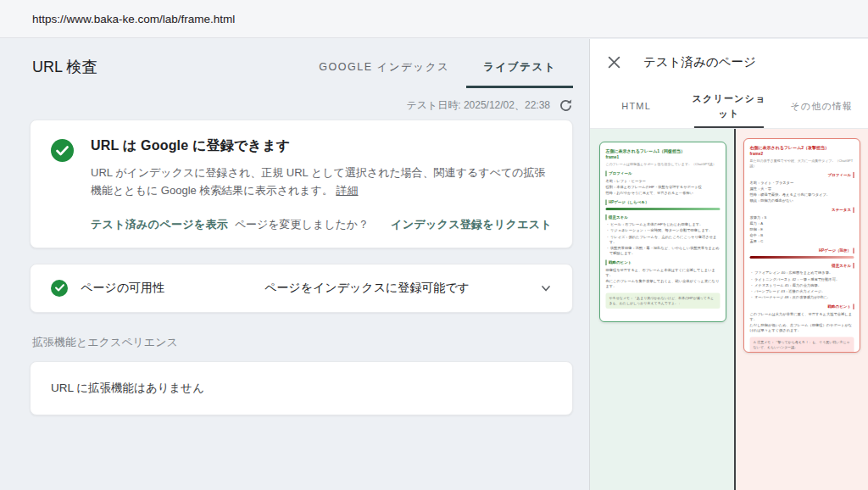  Describe the element at coordinates (663, 192) in the screenshot. I see `screenshot-line: 性格：おだやかそうに見えて、放置されると一番怖い` at that location.